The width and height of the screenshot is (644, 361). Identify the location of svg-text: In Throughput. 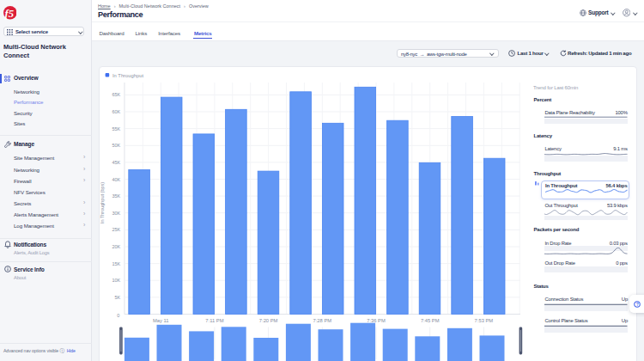
(128, 76).